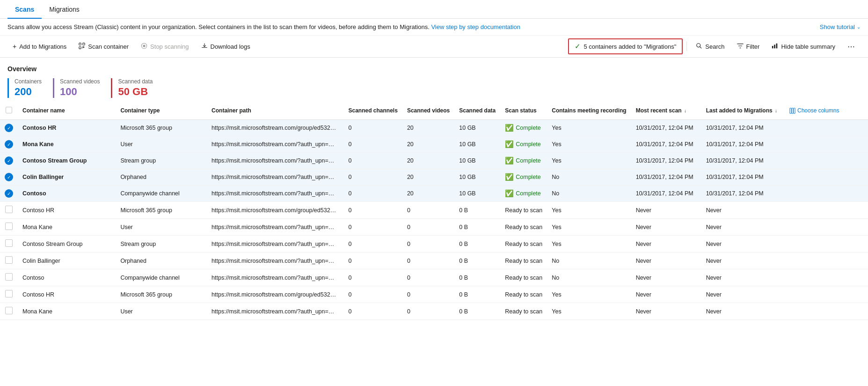 The image size is (868, 386). Describe the element at coordinates (9, 111) in the screenshot. I see `select-all-header` at that location.